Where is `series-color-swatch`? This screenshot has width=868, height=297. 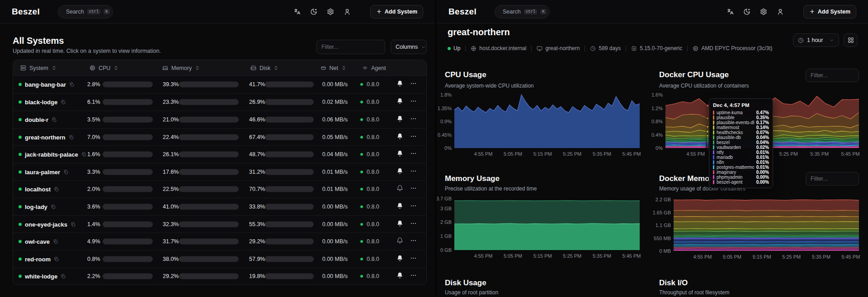 series-color-swatch is located at coordinates (713, 137).